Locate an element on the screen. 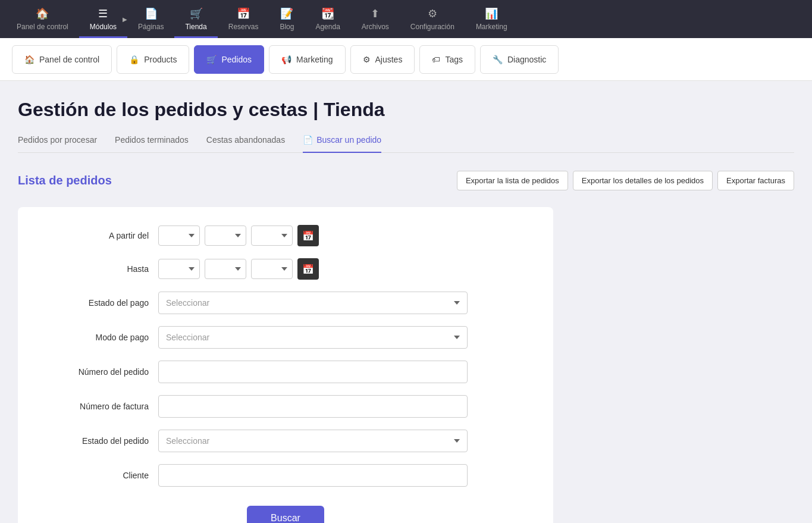 Image resolution: width=812 pixels, height=523 pixels. subnav-tags-label: Tags is located at coordinates (454, 59).